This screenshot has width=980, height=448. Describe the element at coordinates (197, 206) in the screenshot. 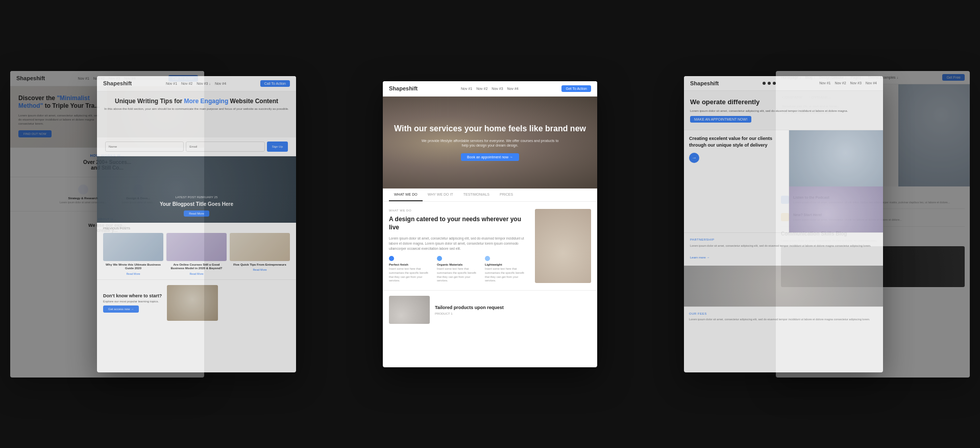

I see `ml-post-overlay: LATEST POST FEBRUARY 25 Your Blogpost Ti…` at that location.